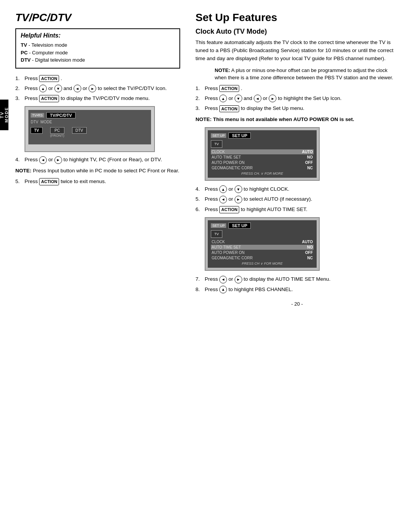  I want to click on screen-header-title: TV/PC/DTV, so click(61, 115).